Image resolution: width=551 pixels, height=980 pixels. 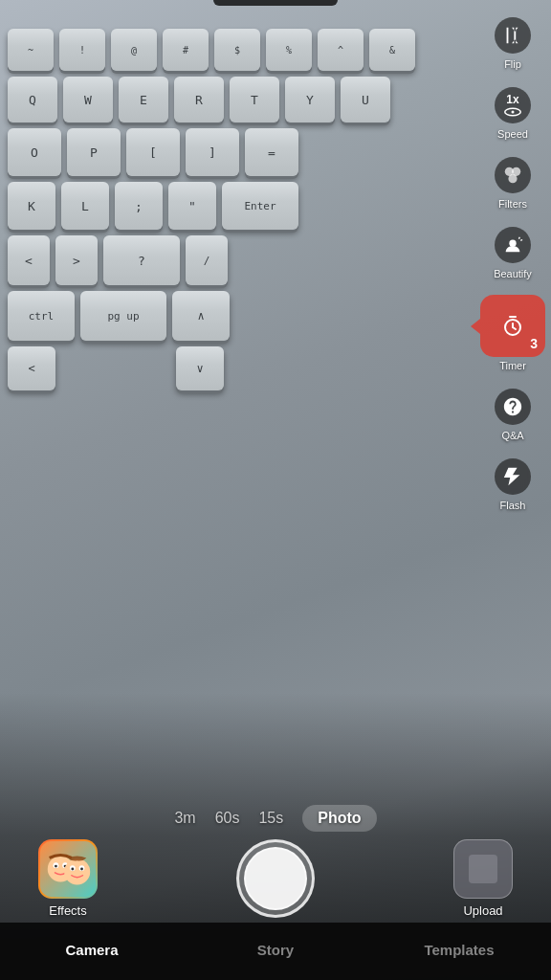 I want to click on right-controls: Flip 1x Speed, so click(x=513, y=258).